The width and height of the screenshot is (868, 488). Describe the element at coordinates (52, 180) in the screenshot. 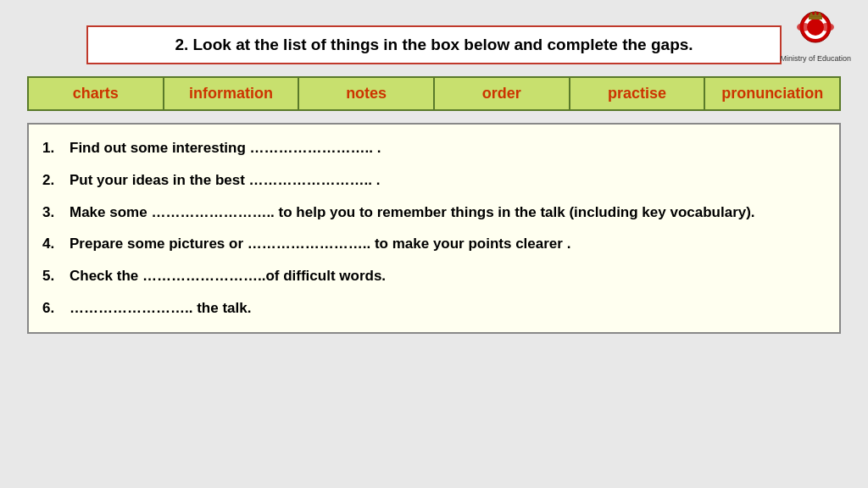

I see `item-number: 2.` at that location.